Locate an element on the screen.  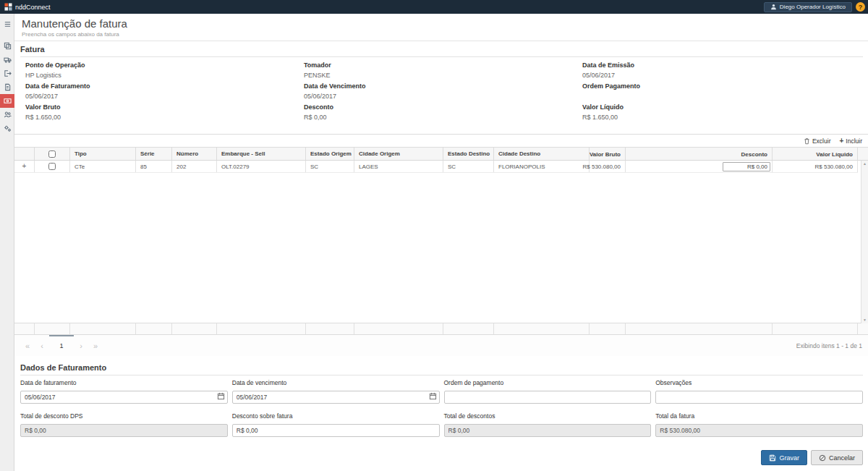
observacoes-input is located at coordinates (760, 397).